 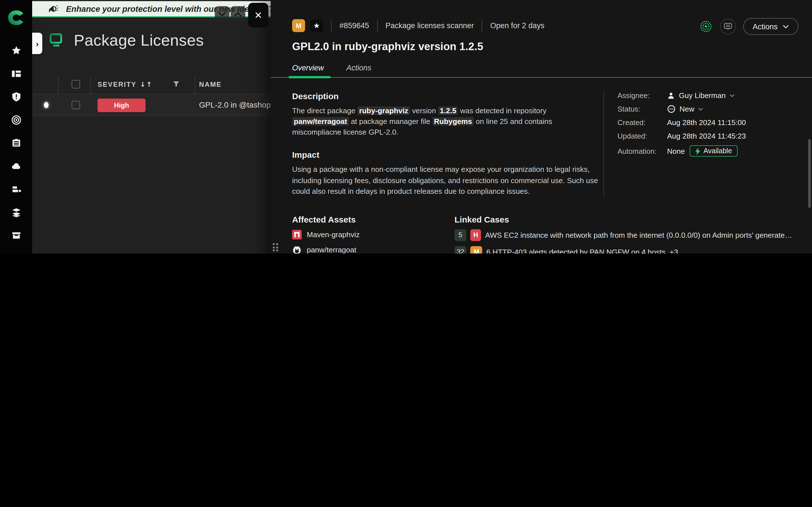 I want to click on close-icon: ✕, so click(x=258, y=15).